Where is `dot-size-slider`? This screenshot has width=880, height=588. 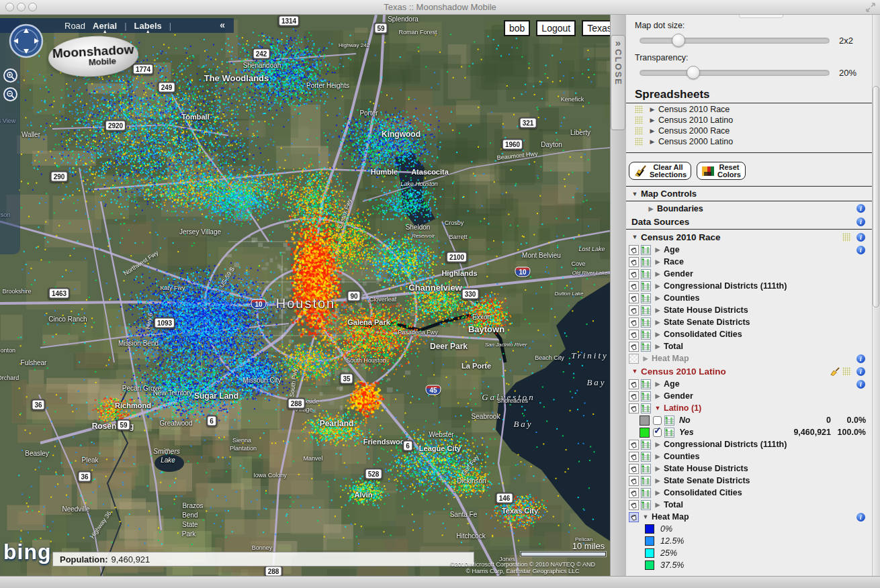
dot-size-slider is located at coordinates (735, 40).